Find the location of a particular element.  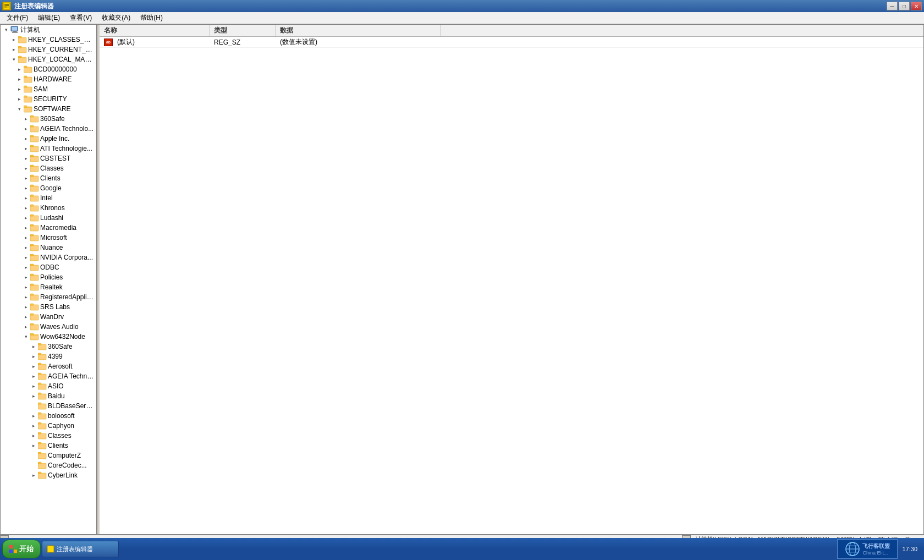

tree-item: ▸ BCD00000000 is located at coordinates (48, 69).